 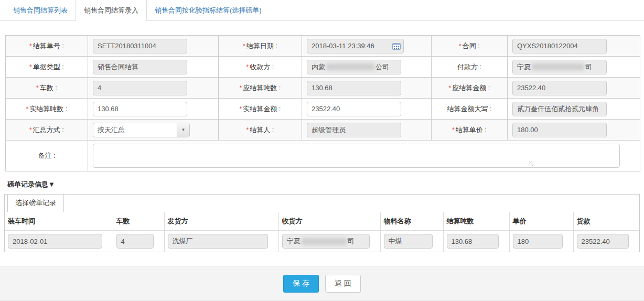 I want to click on payee-label: *收款方 :, so click(x=260, y=67).